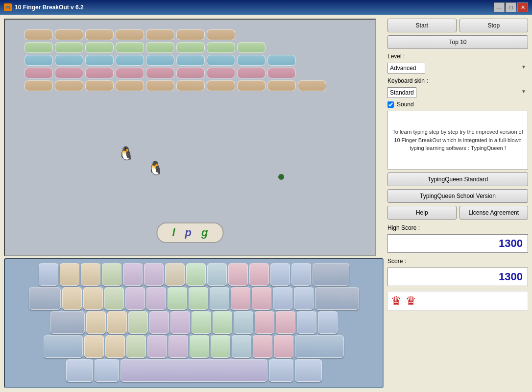 The width and height of the screenshot is (532, 392). Describe the element at coordinates (45, 298) in the screenshot. I see `key-tab` at that location.